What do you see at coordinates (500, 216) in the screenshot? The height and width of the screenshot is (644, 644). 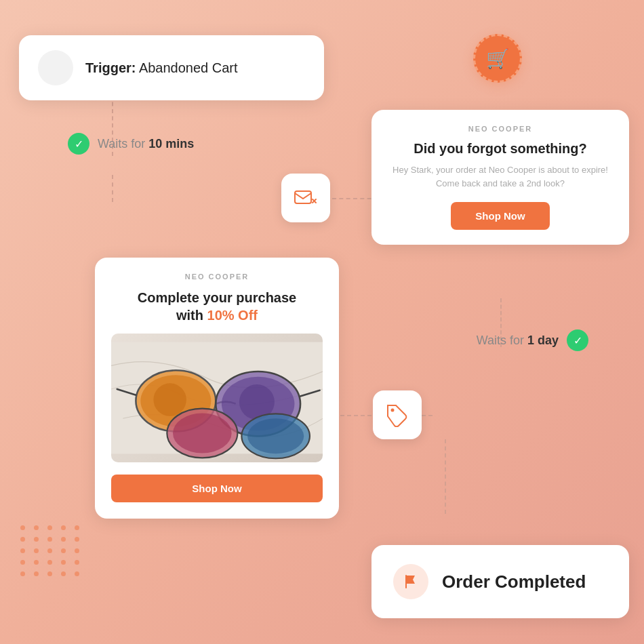 I see `shop-now-button-top: Shop Now` at bounding box center [500, 216].